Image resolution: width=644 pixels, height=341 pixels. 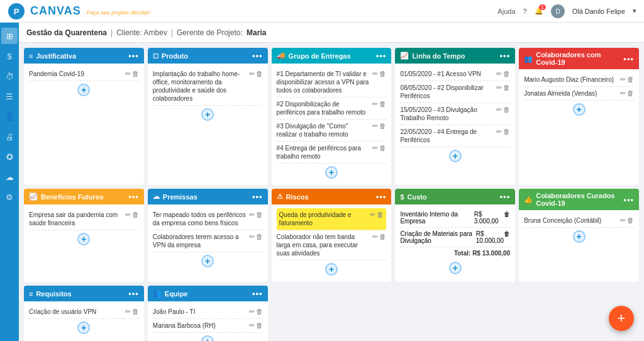 What do you see at coordinates (331, 172) in the screenshot?
I see `add-grupo: +` at bounding box center [331, 172].